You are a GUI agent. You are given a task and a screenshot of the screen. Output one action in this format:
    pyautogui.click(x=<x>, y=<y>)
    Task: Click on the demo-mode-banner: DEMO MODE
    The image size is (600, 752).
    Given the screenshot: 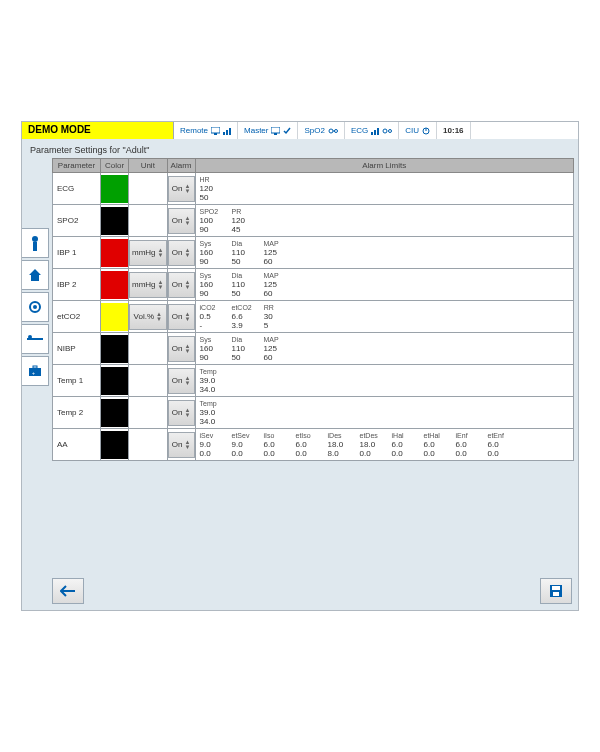 What is the action you would take?
    pyautogui.click(x=98, y=130)
    